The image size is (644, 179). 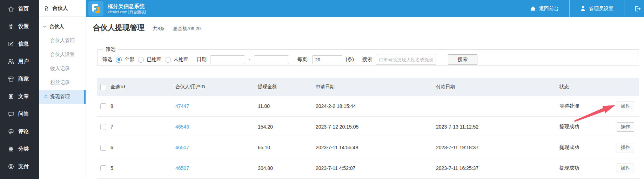 I want to click on table-row: 5 46507 304.80 2023-7-11 4:52:07 2023-7-…, so click(x=368, y=168).